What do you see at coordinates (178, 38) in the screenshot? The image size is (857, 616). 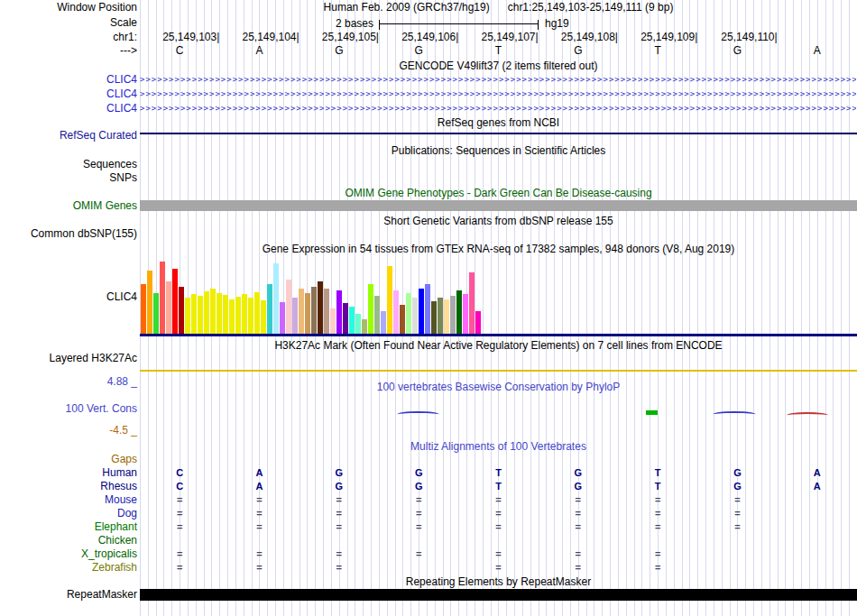 I see `ruler-position-label: 25,149,103|` at bounding box center [178, 38].